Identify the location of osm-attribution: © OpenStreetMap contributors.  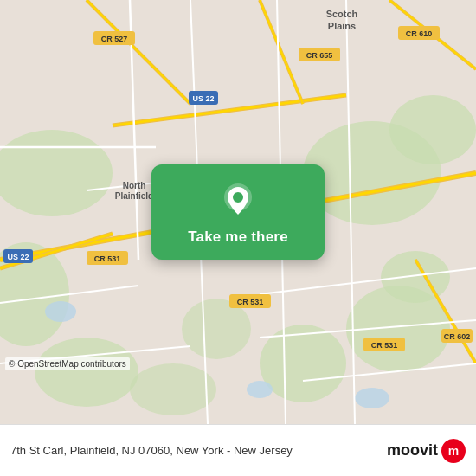
(68, 363).